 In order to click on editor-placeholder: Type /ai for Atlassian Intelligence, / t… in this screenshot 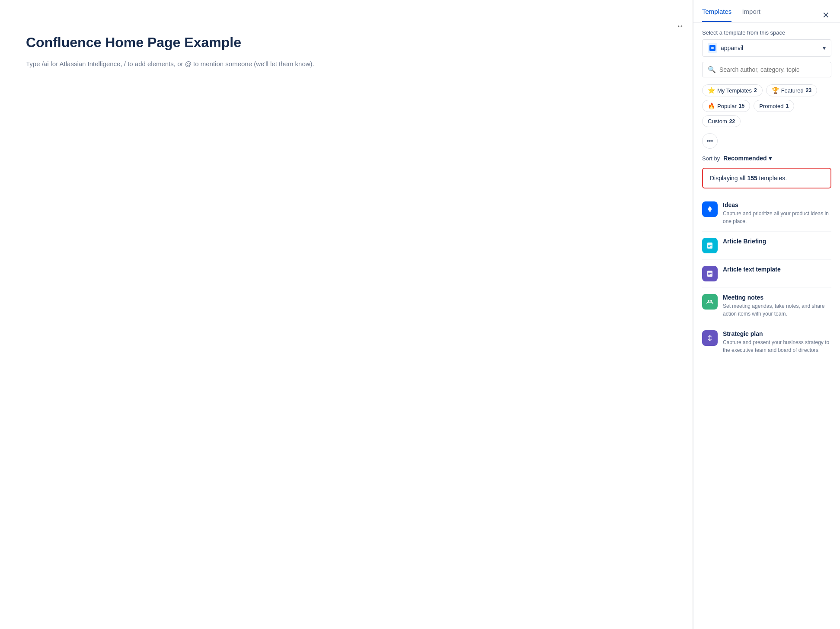, I will do `click(346, 64)`.